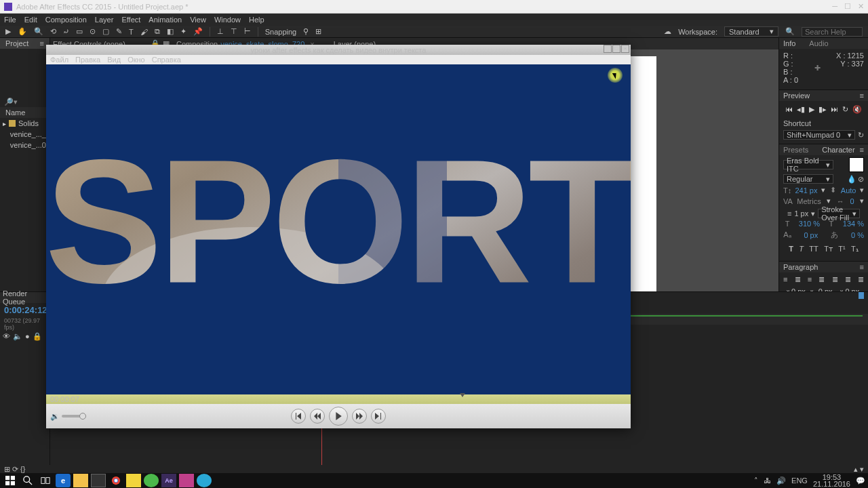  Describe the element at coordinates (66, 20) in the screenshot. I see `menu-composition: Composition` at that location.